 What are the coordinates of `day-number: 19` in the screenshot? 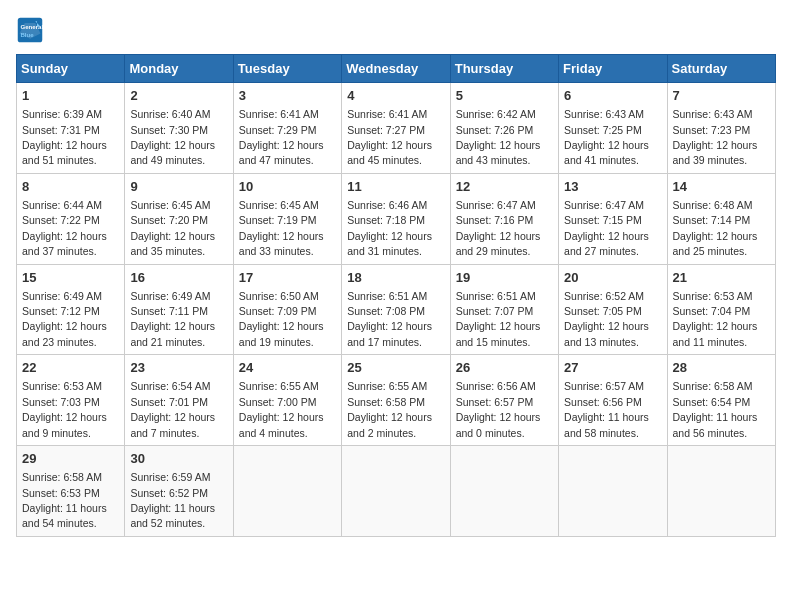 It's located at (504, 278).